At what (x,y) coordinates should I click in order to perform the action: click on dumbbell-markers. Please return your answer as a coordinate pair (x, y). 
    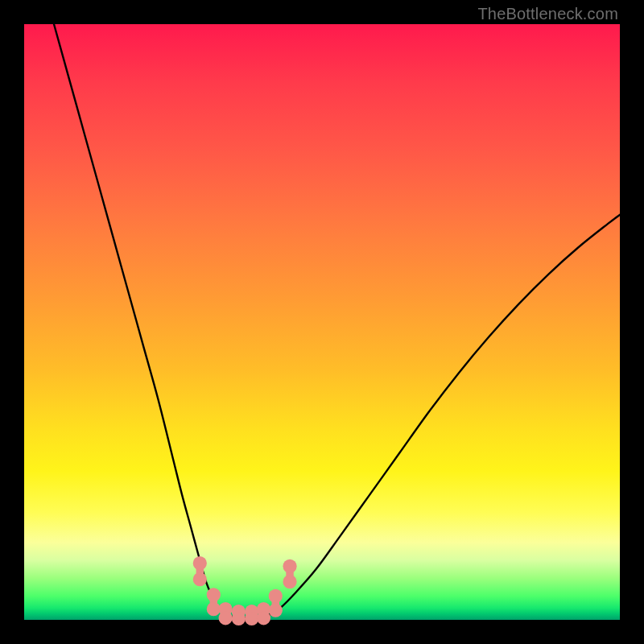
    Looking at the image, I should click on (245, 591).